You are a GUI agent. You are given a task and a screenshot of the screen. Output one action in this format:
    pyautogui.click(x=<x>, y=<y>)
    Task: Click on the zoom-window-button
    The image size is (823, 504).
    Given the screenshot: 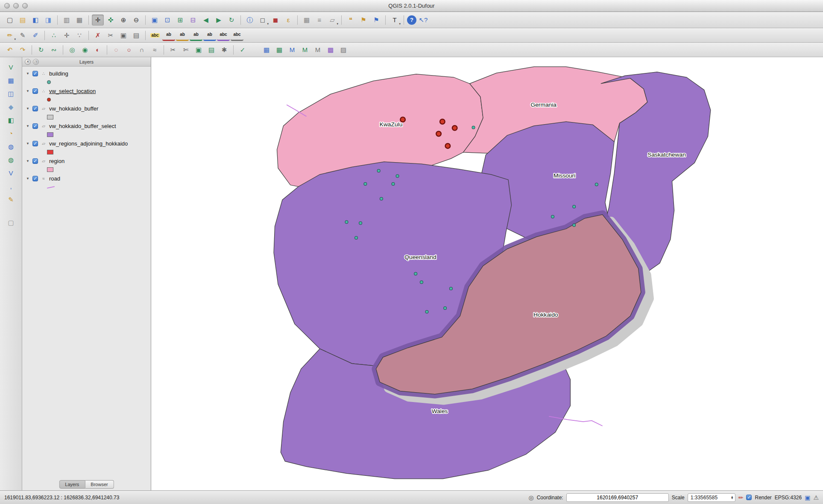 What is the action you would take?
    pyautogui.click(x=25, y=6)
    